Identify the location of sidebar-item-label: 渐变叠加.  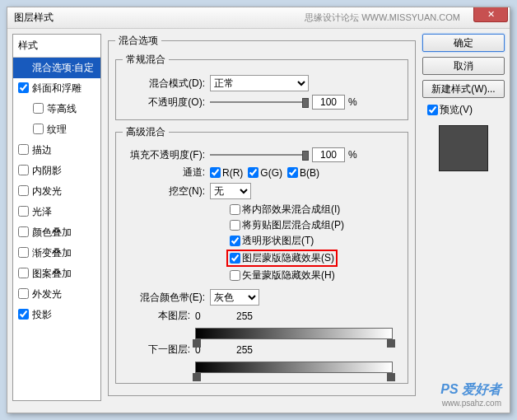
(52, 254).